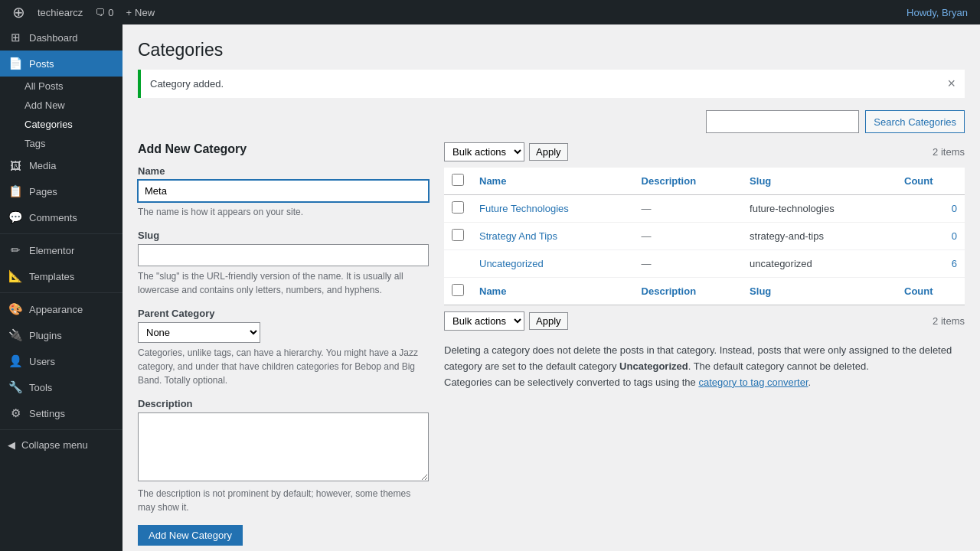 This screenshot has height=551, width=980. Describe the element at coordinates (61, 191) in the screenshot. I see `sidebar-item-pages: 📋 Pages` at that location.